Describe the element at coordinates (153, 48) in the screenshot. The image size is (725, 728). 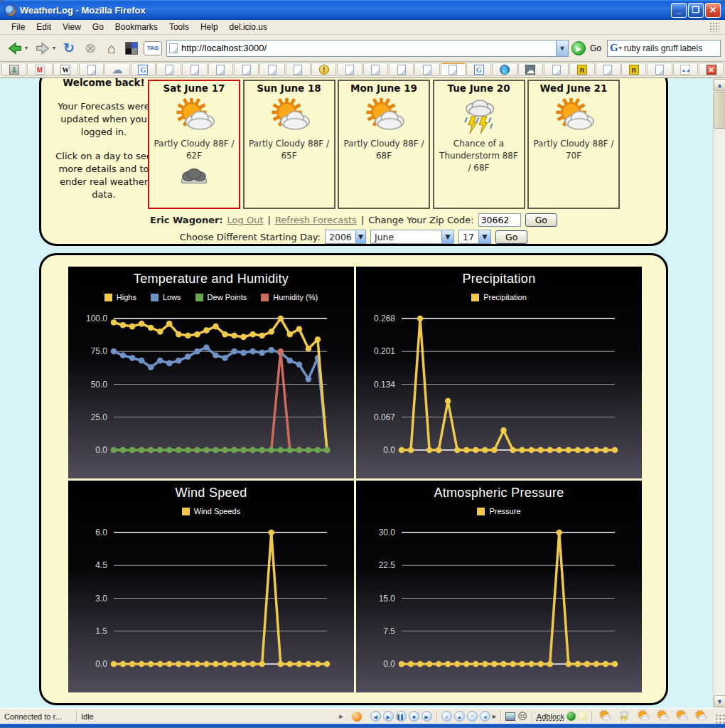
I see `tag-icon: TAG` at that location.